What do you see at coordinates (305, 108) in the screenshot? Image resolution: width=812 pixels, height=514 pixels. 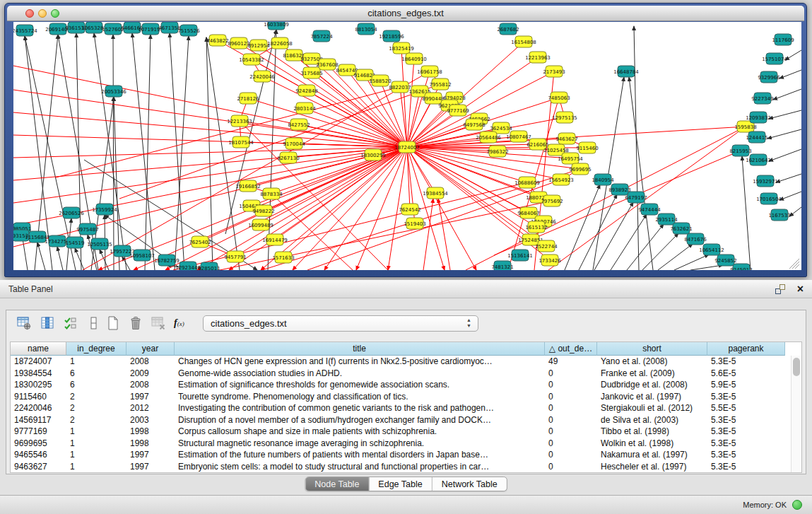 I see `graph-node: 2803144` at bounding box center [305, 108].